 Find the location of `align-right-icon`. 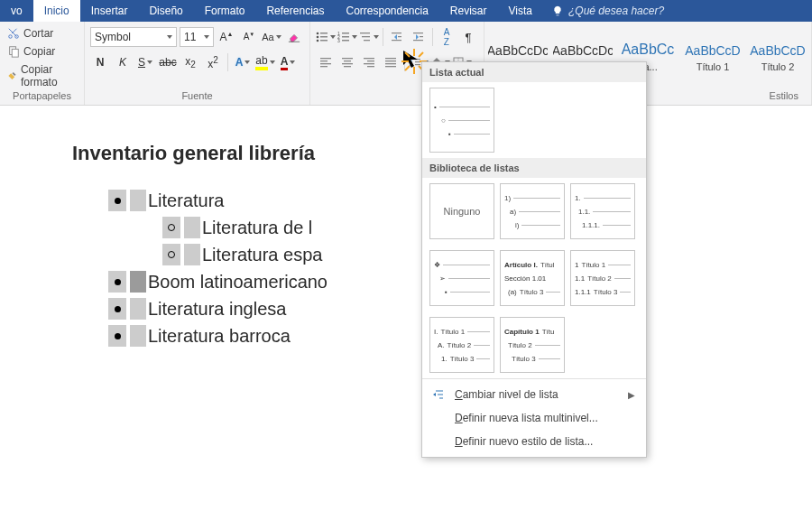

align-right-icon is located at coordinates (369, 62).